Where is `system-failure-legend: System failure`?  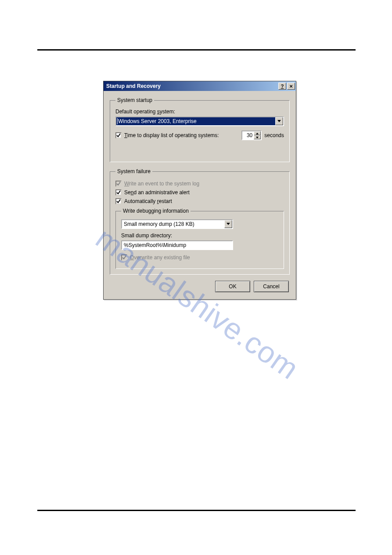 system-failure-legend: System failure is located at coordinates (134, 171).